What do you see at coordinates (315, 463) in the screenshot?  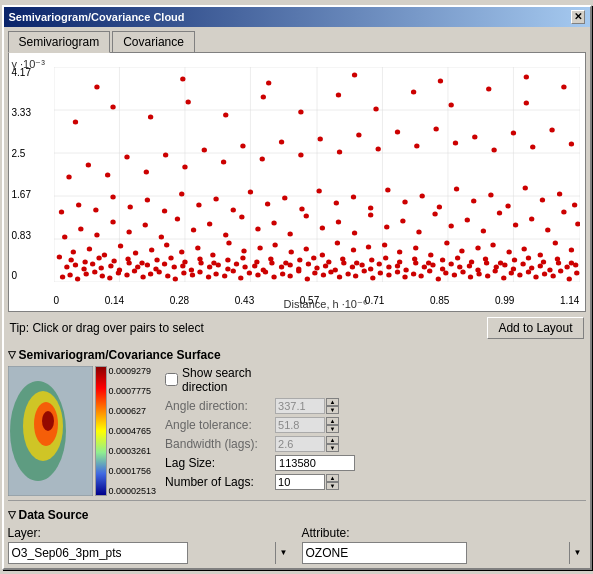 I see `lag-size-input` at bounding box center [315, 463].